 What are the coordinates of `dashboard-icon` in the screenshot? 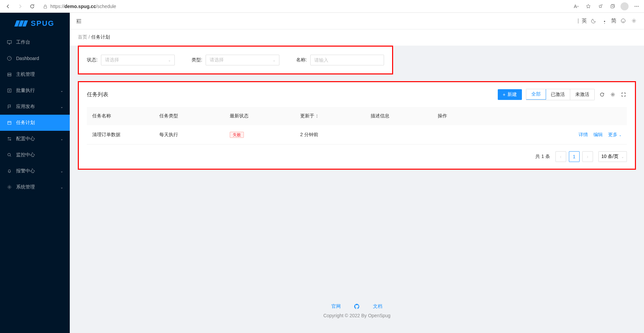 It's located at (9, 58).